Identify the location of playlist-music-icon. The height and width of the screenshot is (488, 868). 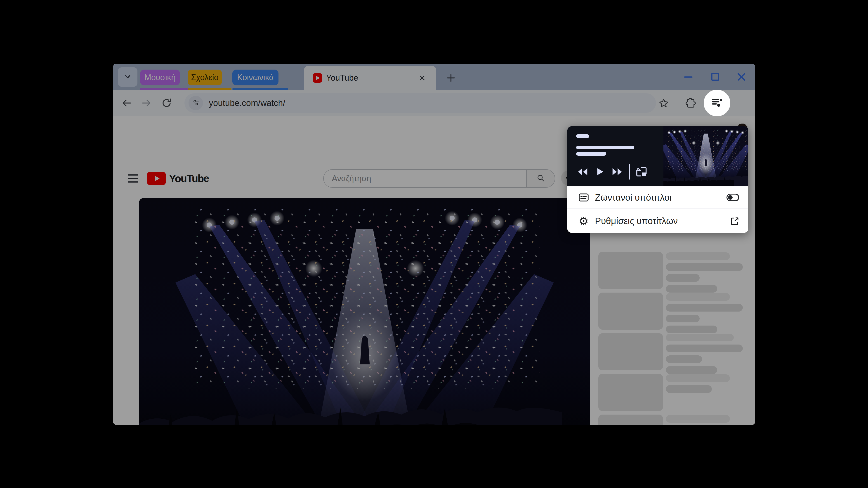
(717, 103).